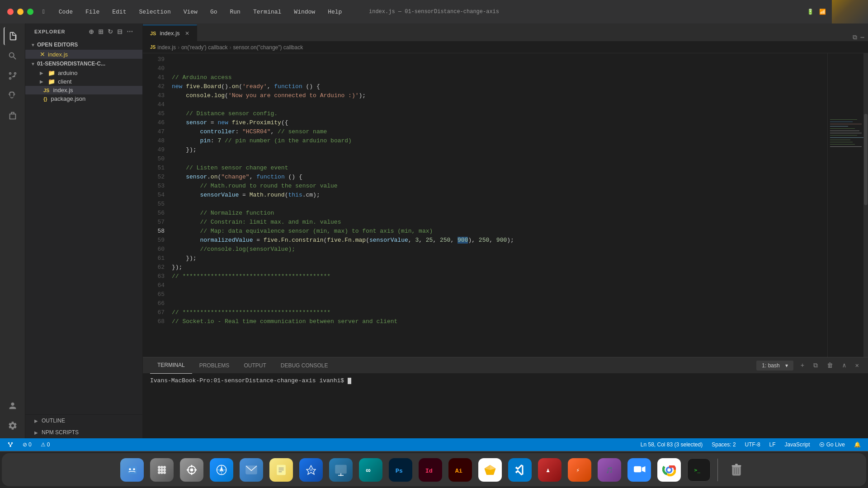  Describe the element at coordinates (187, 33) in the screenshot. I see `tab-close-icon: ✕` at that location.